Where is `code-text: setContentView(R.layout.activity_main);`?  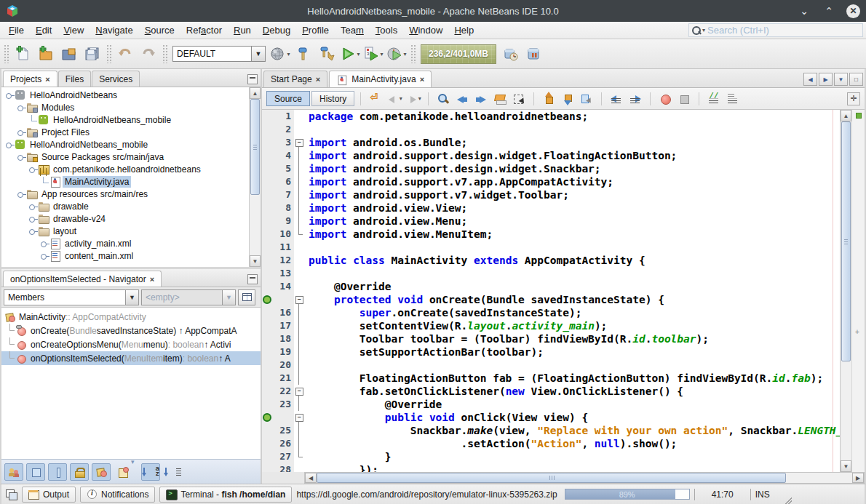 code-text: setContentView(R.layout.activity_main); is located at coordinates (572, 326).